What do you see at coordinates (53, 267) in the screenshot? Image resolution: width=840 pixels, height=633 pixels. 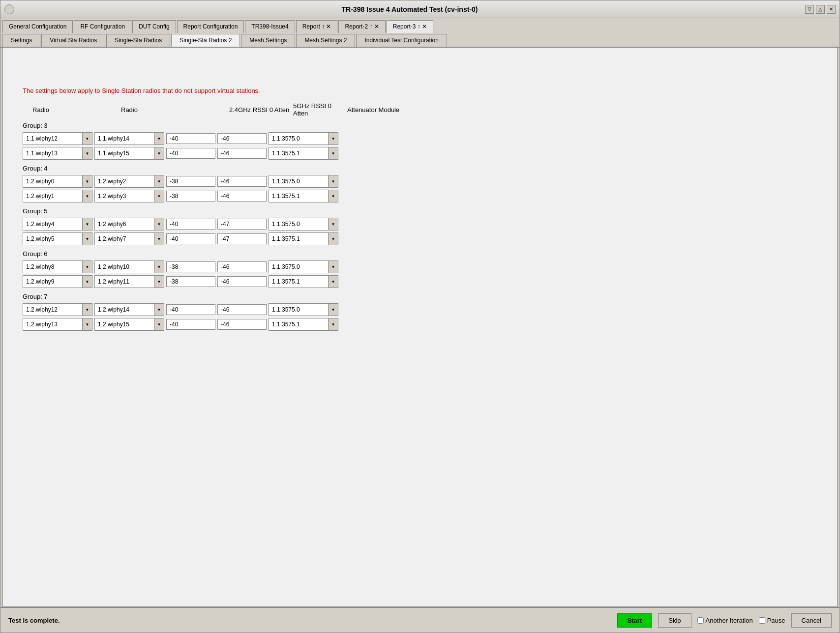 I see `radio1-input-g3-r0` at bounding box center [53, 267].